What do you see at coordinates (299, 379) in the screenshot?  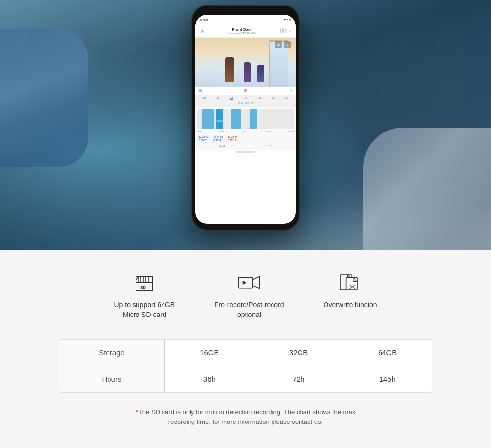 I see `hours-72h: 72h` at bounding box center [299, 379].